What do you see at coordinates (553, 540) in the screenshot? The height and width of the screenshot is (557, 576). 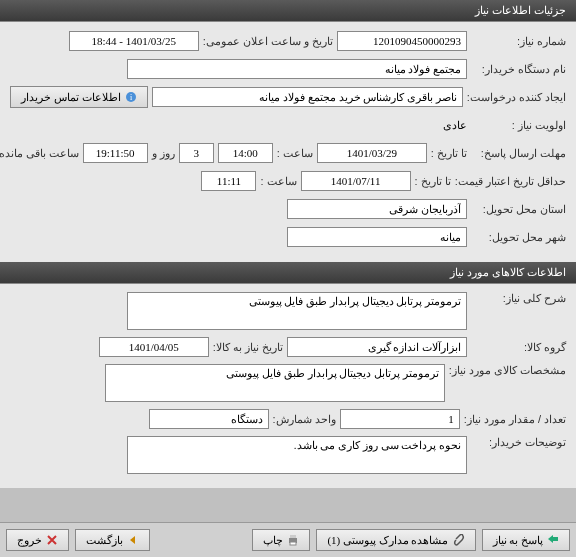 I see `reply-icon` at bounding box center [553, 540].